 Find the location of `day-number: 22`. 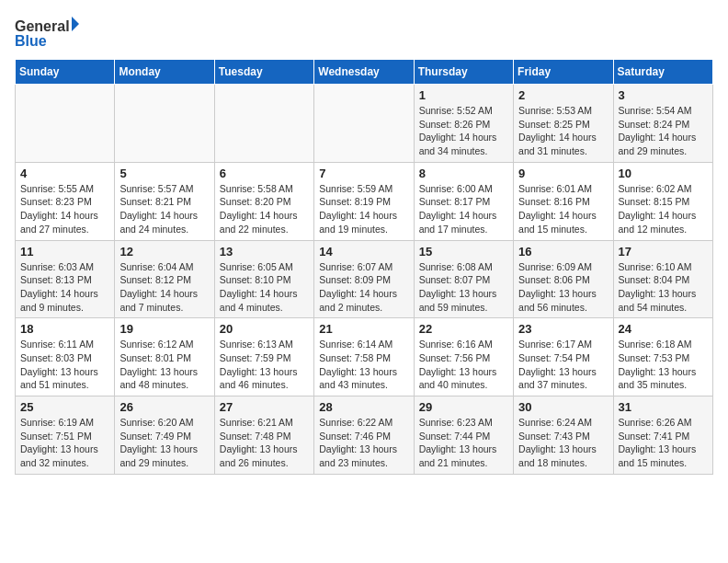

day-number: 22 is located at coordinates (463, 329).